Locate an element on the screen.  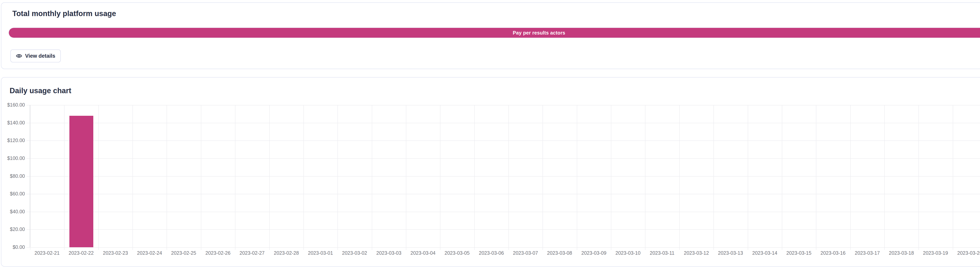
x-axis-label: 2023-03-04 is located at coordinates (423, 253).